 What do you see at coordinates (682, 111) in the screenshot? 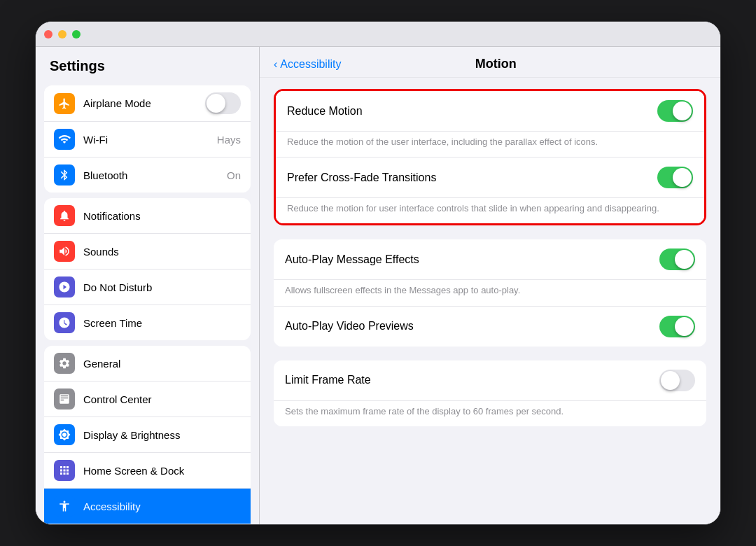
I see `reduce-motion-knob` at bounding box center [682, 111].